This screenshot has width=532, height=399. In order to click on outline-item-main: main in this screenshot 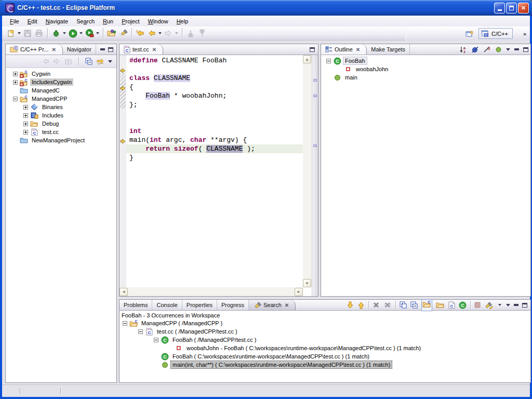, I will do `click(426, 77)`.